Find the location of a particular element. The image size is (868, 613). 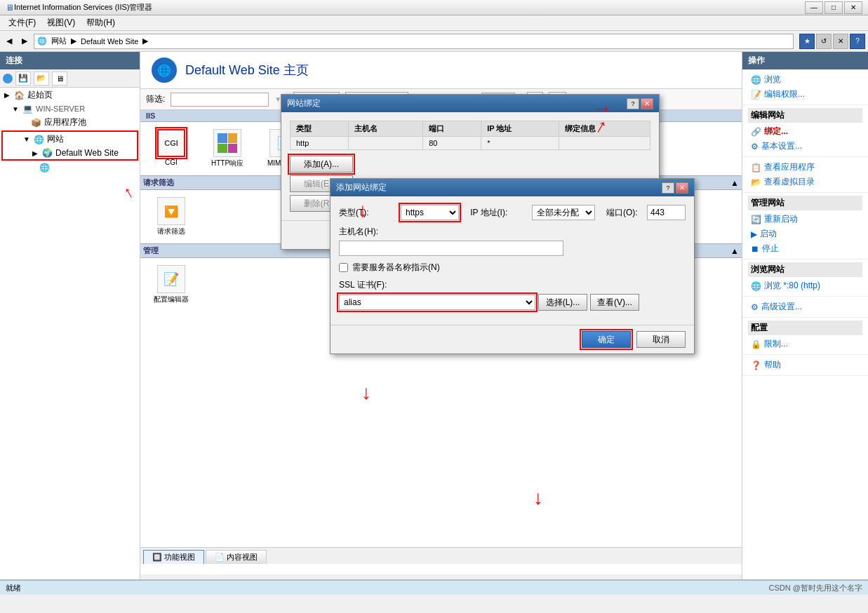

tree-icon-defaultsite: 🌍 is located at coordinates (48, 153).